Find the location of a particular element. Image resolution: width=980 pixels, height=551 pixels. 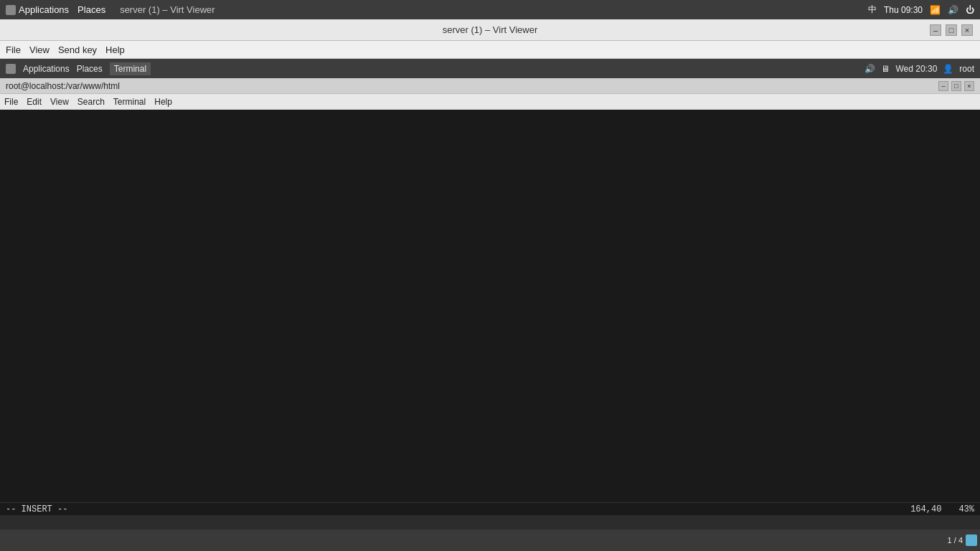

system-time: Thu 09:30 is located at coordinates (903, 10).